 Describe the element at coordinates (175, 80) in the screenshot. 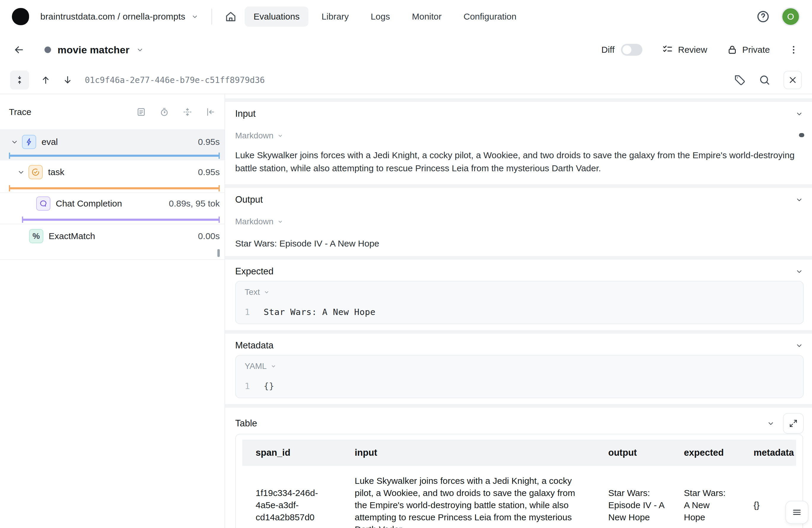

I see `trace-span-id: 01c9f46a-2e77-446e-b79e-c51ff8979d36` at that location.